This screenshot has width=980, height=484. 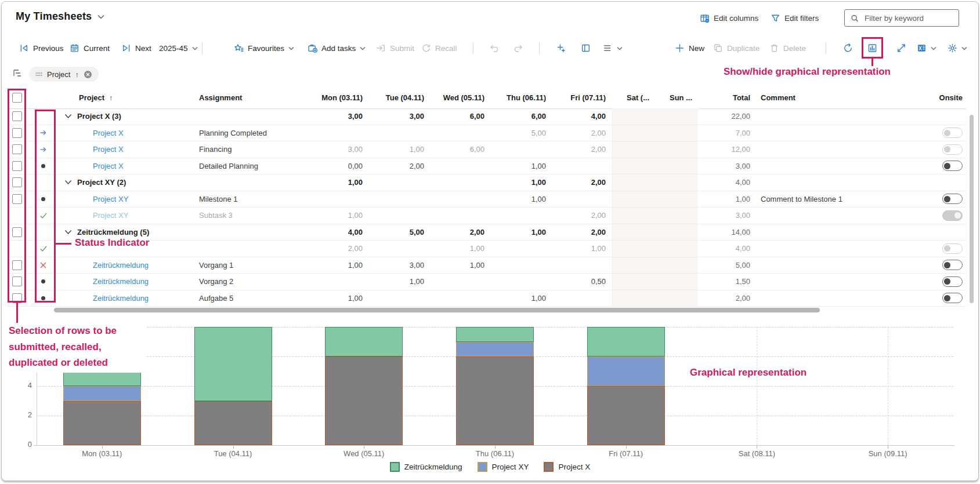 I want to click on column-header-sat: Sat (..., so click(x=634, y=97).